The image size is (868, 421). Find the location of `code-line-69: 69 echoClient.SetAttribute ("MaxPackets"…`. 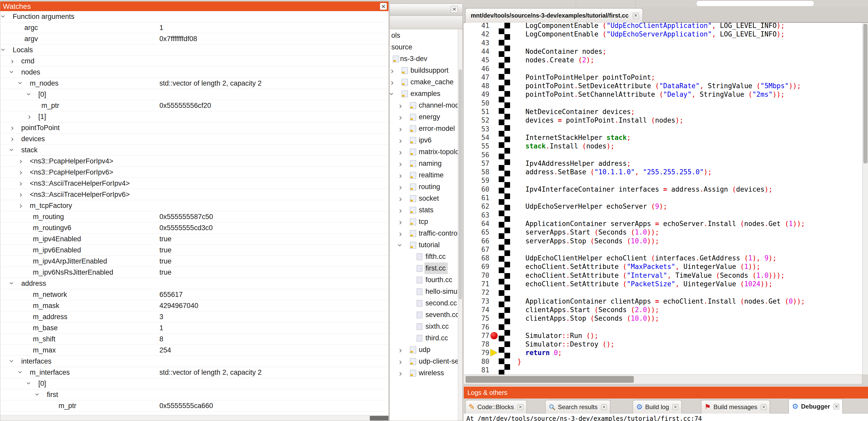

code-line-69: 69 echoClient.SetAttribute ("MaxPackets"… is located at coordinates (663, 267).